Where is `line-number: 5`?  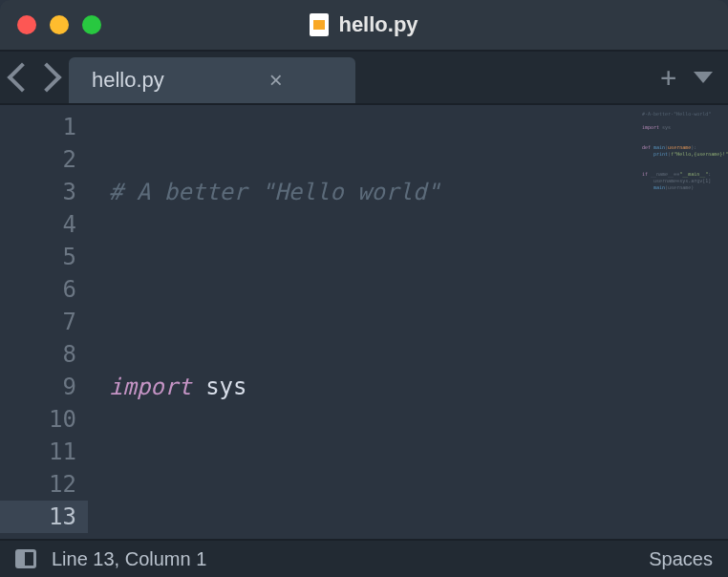 line-number: 5 is located at coordinates (38, 257).